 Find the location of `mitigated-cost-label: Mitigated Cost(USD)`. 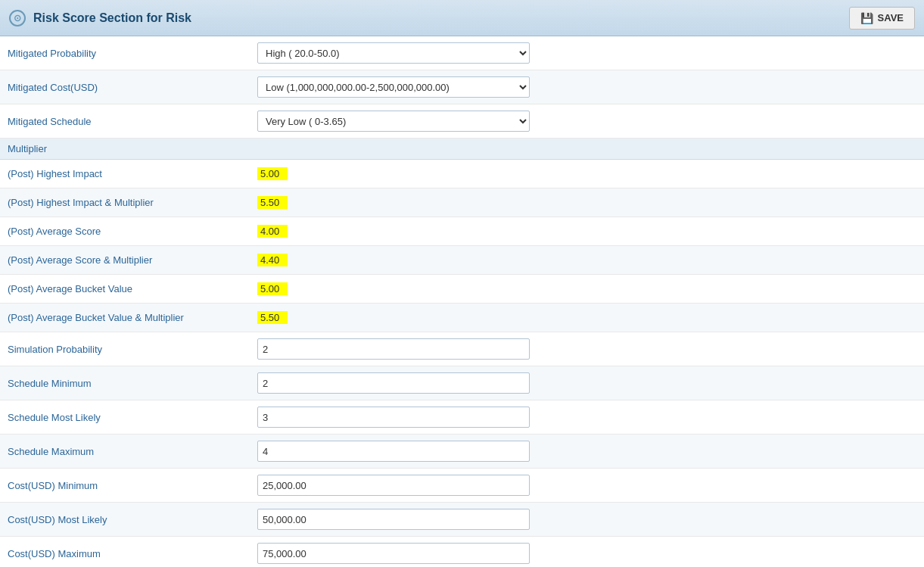

mitigated-cost-label: Mitigated Cost(USD) is located at coordinates (132, 88).